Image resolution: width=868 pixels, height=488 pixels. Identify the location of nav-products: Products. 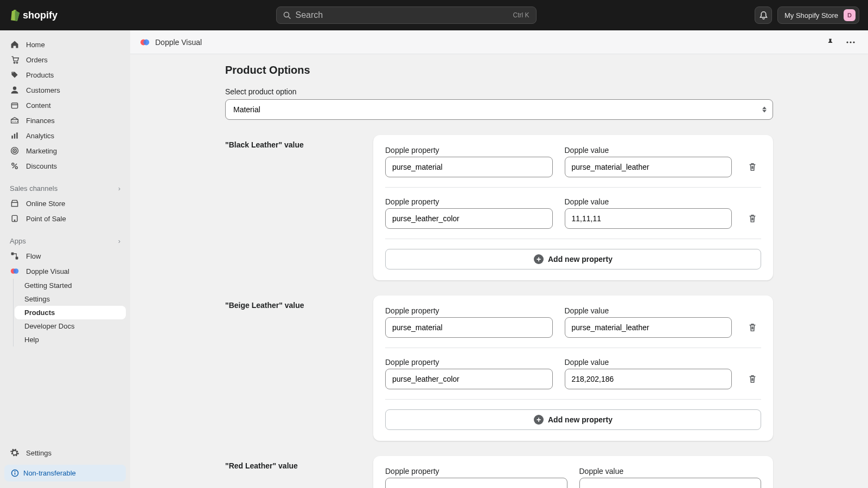
(65, 75).